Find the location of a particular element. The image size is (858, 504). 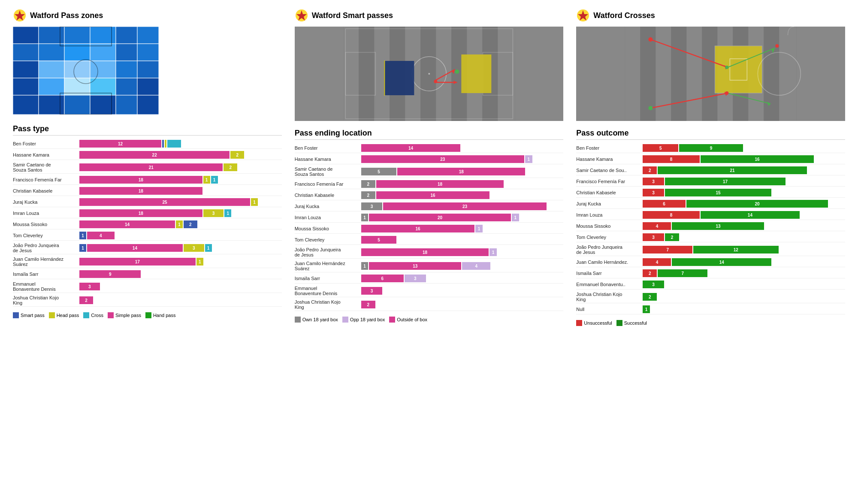

panel-header-crosses: Watford Crosses is located at coordinates (710, 15).